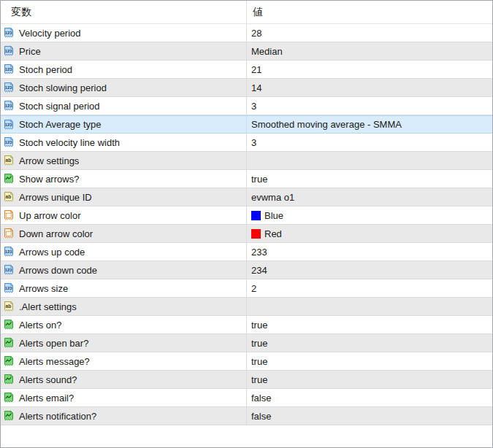 The image size is (493, 448). I want to click on table-row: ab .Alert settings, so click(247, 306).